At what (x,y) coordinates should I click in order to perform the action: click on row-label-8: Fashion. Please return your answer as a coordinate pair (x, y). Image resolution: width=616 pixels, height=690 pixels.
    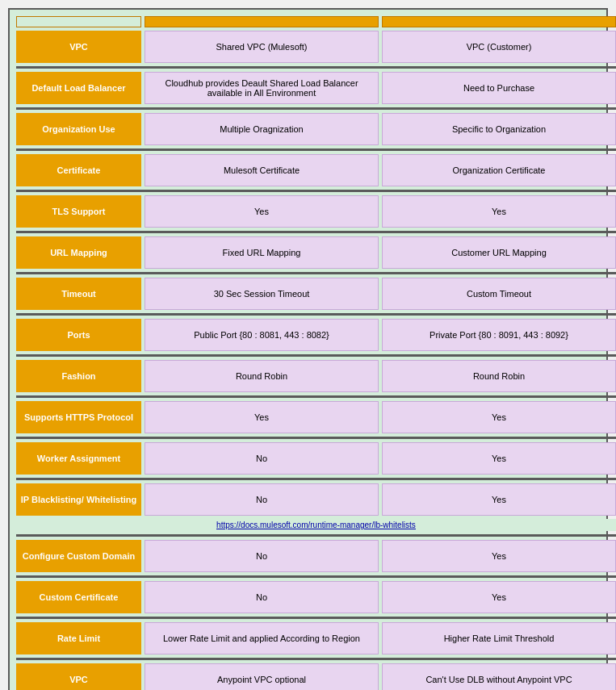
    Looking at the image, I should click on (79, 376).